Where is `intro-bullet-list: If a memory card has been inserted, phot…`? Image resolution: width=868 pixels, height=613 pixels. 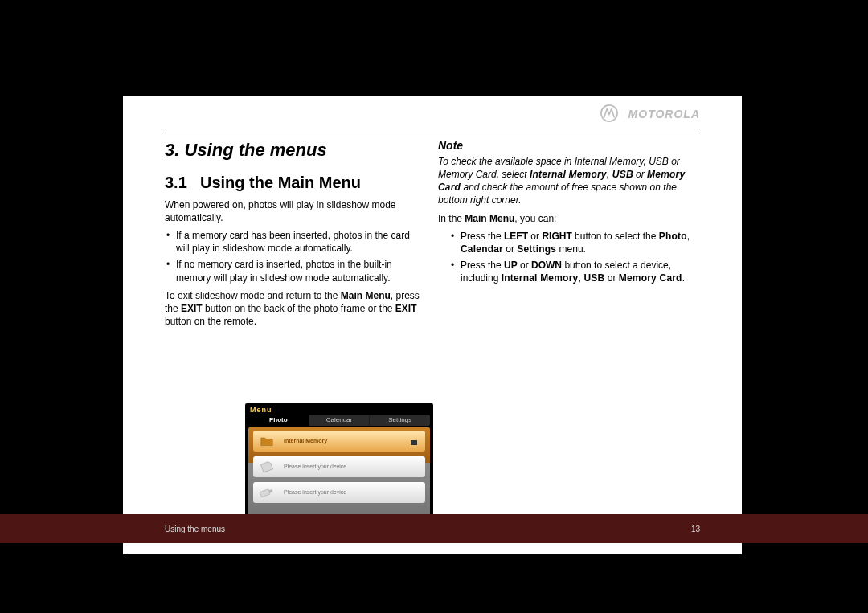
intro-bullet-list: If a memory card has been inserted, phot… is located at coordinates (293, 257).